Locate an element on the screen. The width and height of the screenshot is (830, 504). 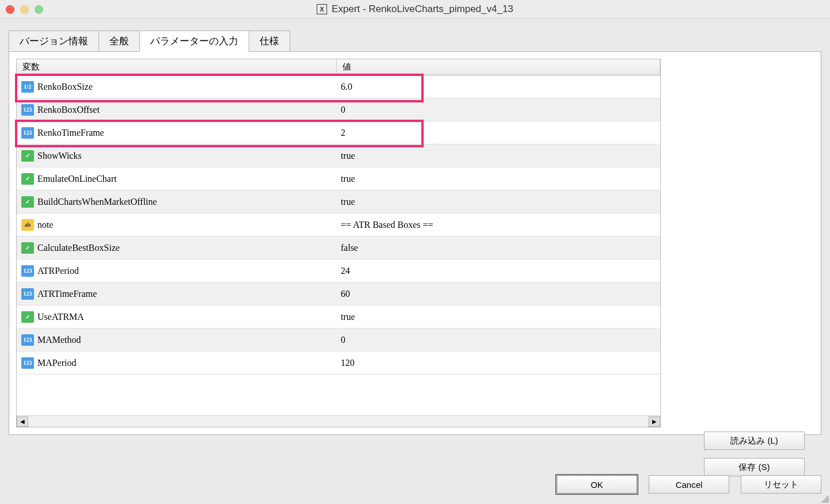
tab-general: 全般 is located at coordinates (119, 41).